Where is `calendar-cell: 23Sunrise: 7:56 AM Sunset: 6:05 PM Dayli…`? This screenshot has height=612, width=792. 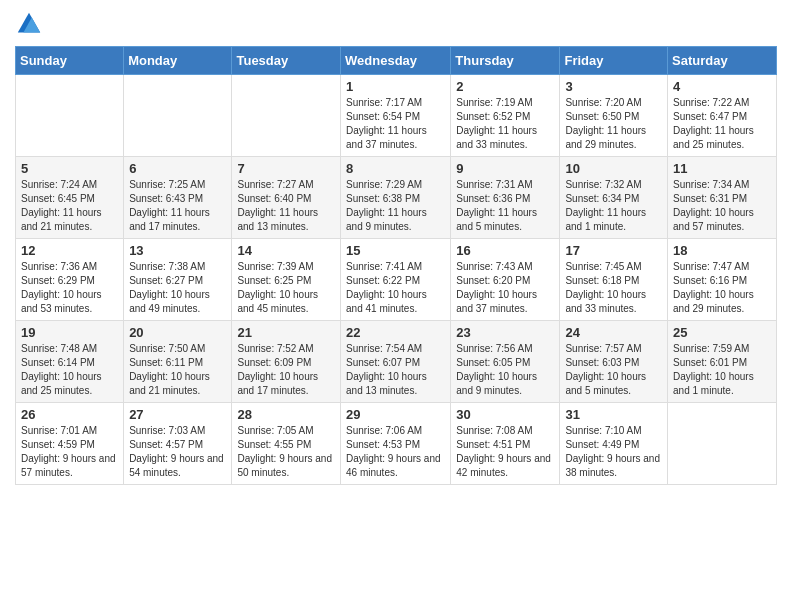
calendar-cell: 23Sunrise: 7:56 AM Sunset: 6:05 PM Dayli… is located at coordinates (506, 362).